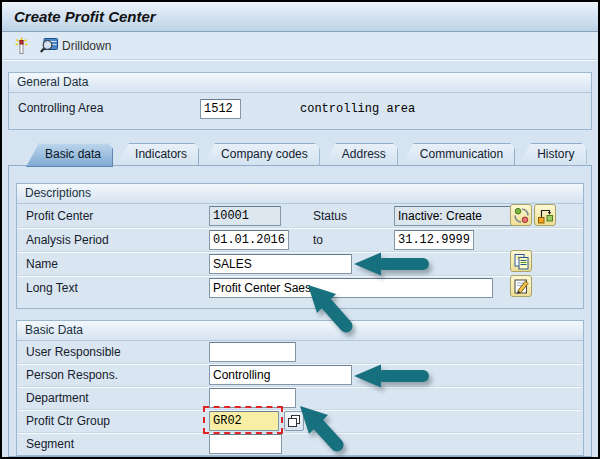  What do you see at coordinates (300, 194) in the screenshot?
I see `descriptions-header: Descriptions` at bounding box center [300, 194].